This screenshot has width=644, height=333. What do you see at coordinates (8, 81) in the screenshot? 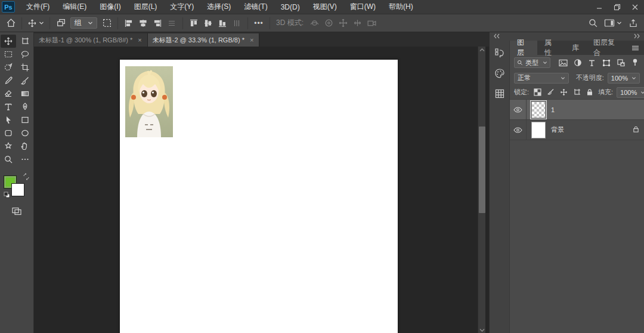
I see `eyedropper-tool` at bounding box center [8, 81].